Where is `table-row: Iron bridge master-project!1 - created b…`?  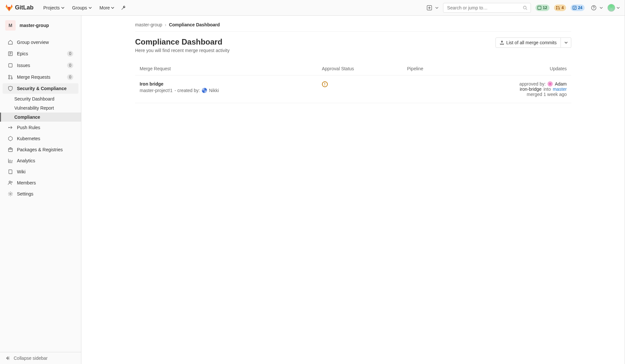
table-row: Iron bridge master-project!1 - created b… is located at coordinates (353, 89).